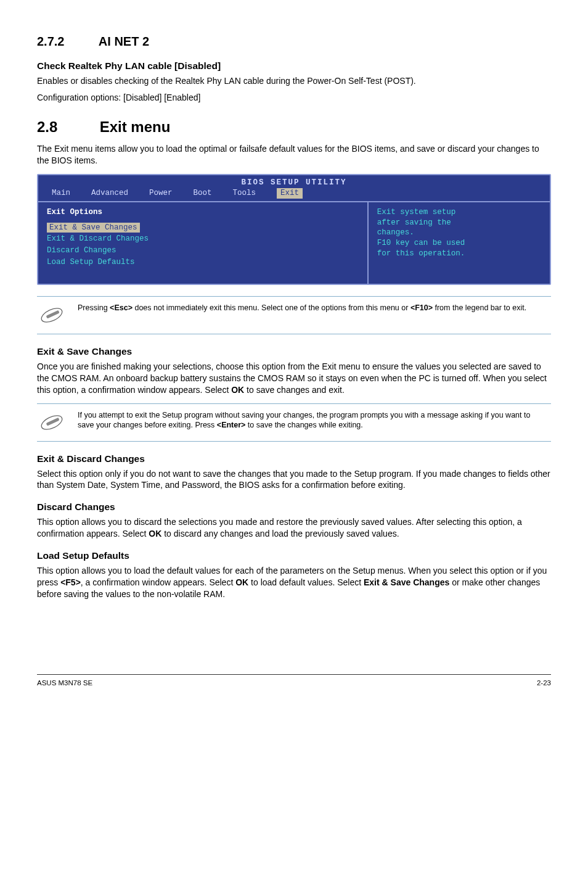 This screenshot has height=887, width=588. I want to click on note-esc: Pressing <Esc> does not immediately exit…, so click(294, 315).